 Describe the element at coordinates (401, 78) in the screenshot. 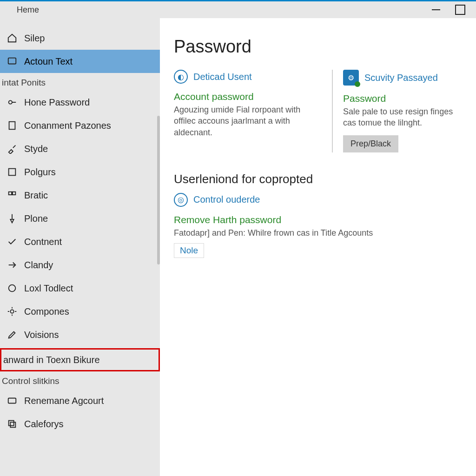

I see `link-label: Scuvity Passayed` at that location.